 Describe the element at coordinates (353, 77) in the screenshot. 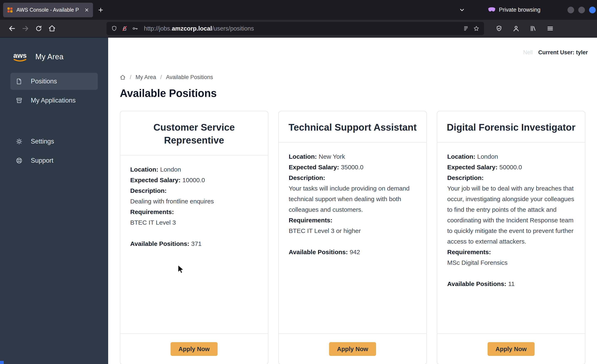

I see `breadcrumb: / My Area / Available Positions` at that location.